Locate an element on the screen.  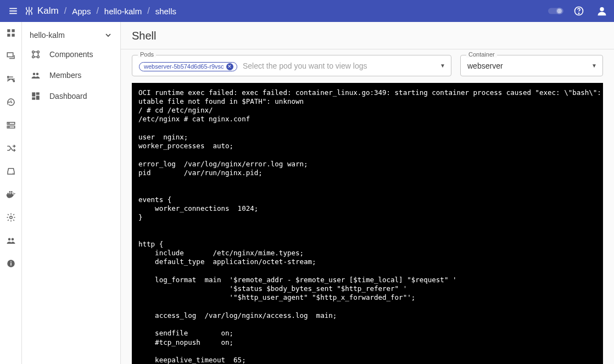
brand-name: Kalm is located at coordinates (48, 11).